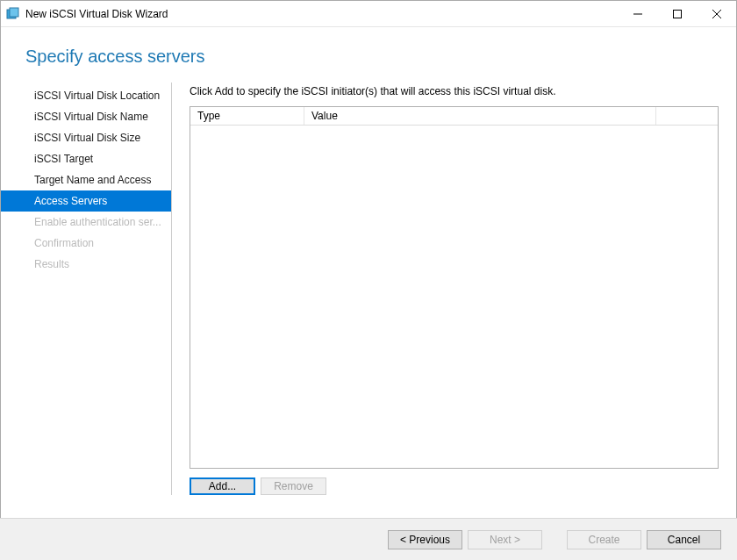 Image resolution: width=737 pixels, height=560 pixels. I want to click on page-header: Specify access servers, so click(368, 54).